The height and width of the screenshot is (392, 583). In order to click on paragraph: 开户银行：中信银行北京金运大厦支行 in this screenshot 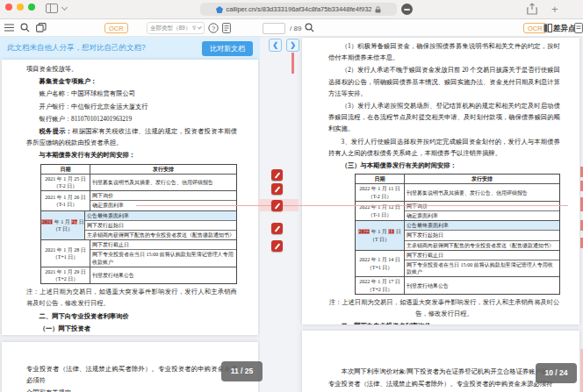, I will do `click(132, 107)`.